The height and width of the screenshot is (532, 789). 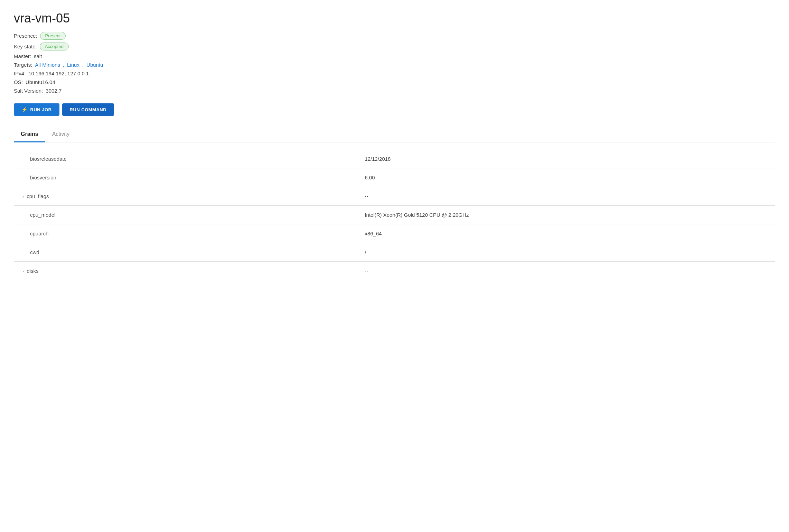 What do you see at coordinates (395, 46) in the screenshot?
I see `key-state-row: Key state: Accepted` at bounding box center [395, 46].